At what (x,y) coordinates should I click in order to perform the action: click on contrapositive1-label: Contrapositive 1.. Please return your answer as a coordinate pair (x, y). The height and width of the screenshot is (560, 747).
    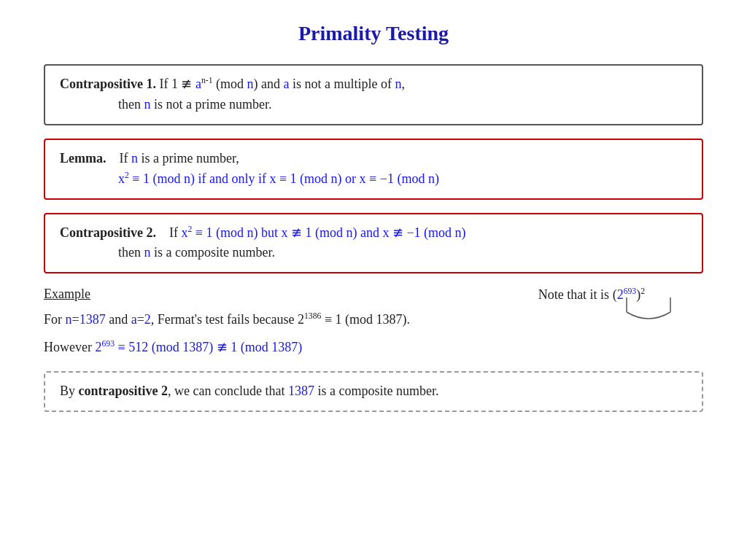
    Looking at the image, I should click on (108, 84).